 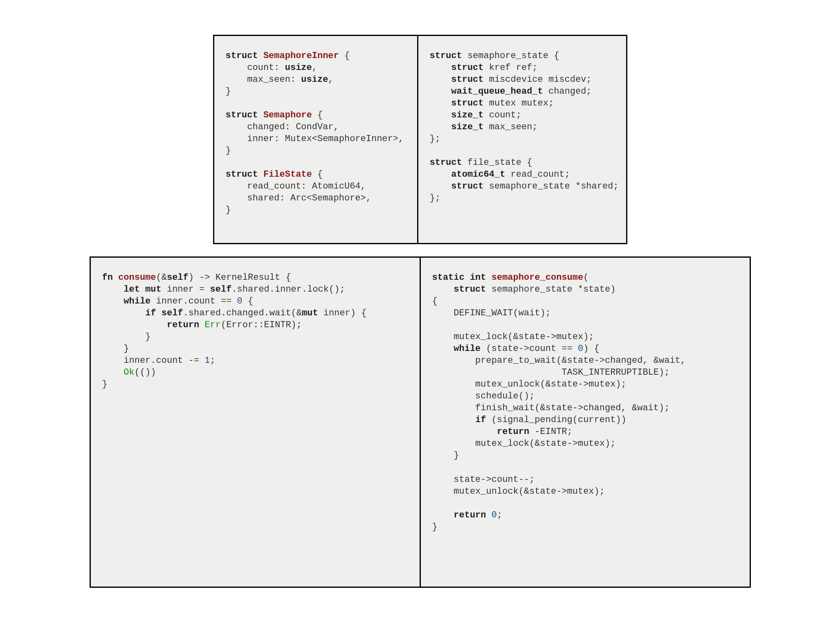 What do you see at coordinates (551, 290) in the screenshot?
I see `code-text: semaphore_state *state)` at bounding box center [551, 290].